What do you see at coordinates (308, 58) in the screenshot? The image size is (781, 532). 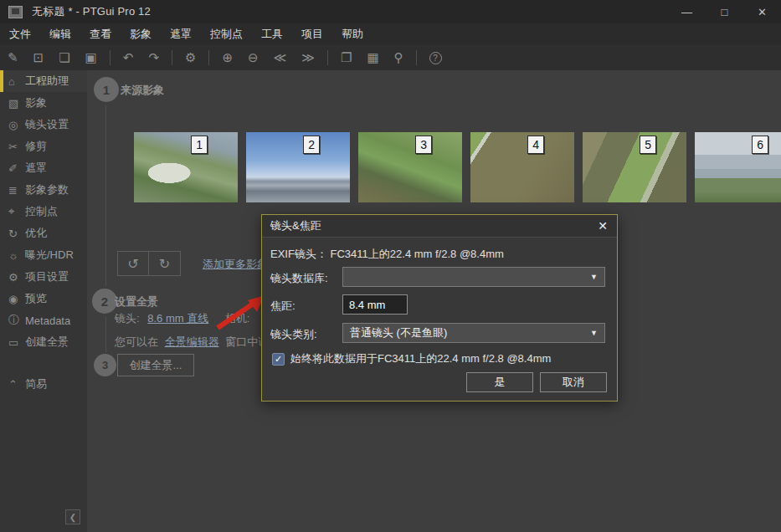 I see `next-icon: ≫` at bounding box center [308, 58].